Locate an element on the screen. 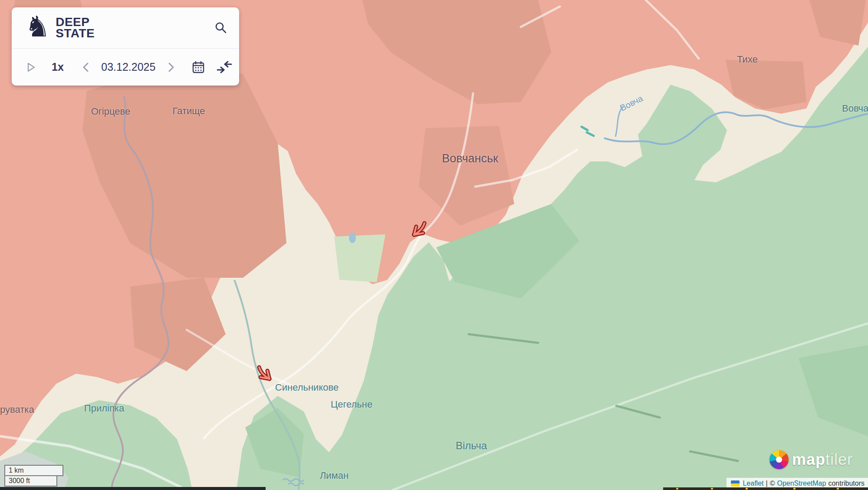  map-label-ohirtseve: Огірцеве is located at coordinates (111, 112).